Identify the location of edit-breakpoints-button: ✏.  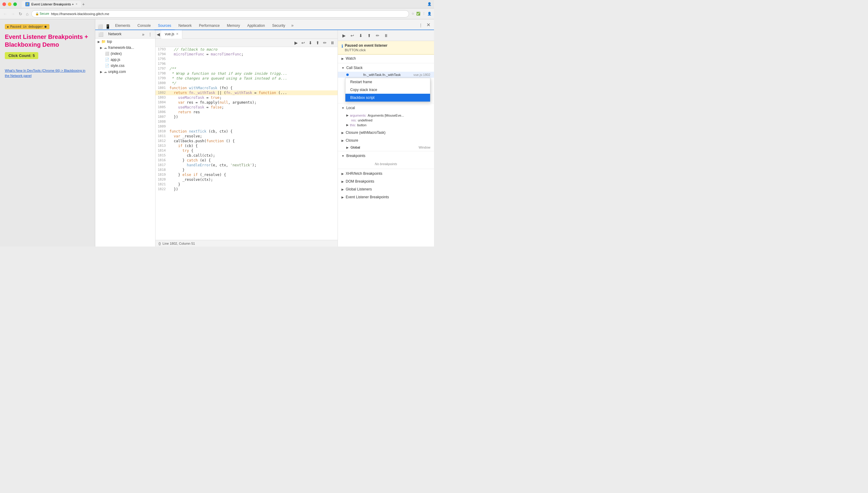
(325, 43).